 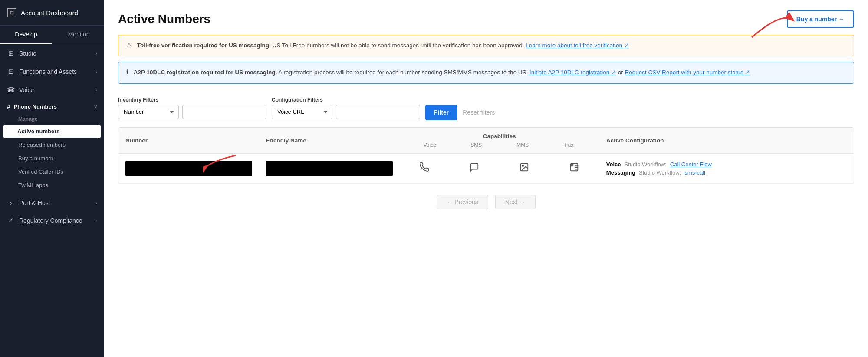 What do you see at coordinates (11, 90) in the screenshot?
I see `voice-icon: ☎` at bounding box center [11, 90].